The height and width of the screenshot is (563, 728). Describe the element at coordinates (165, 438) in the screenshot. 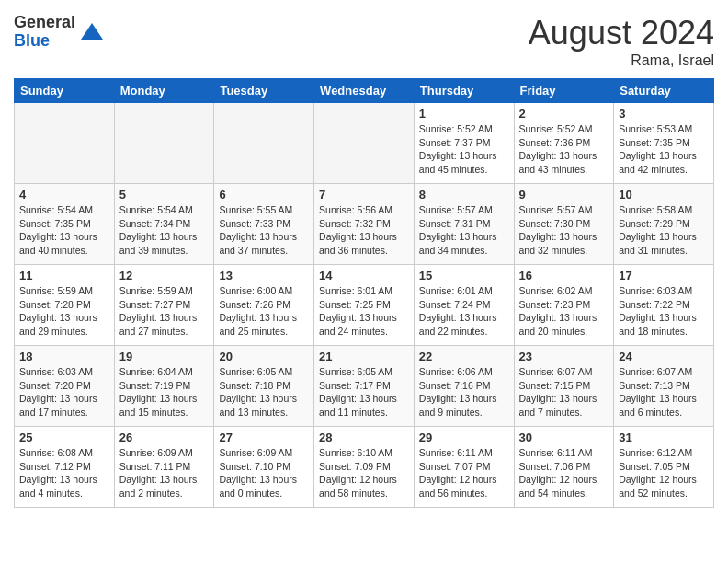

I see `day-number: 26` at that location.